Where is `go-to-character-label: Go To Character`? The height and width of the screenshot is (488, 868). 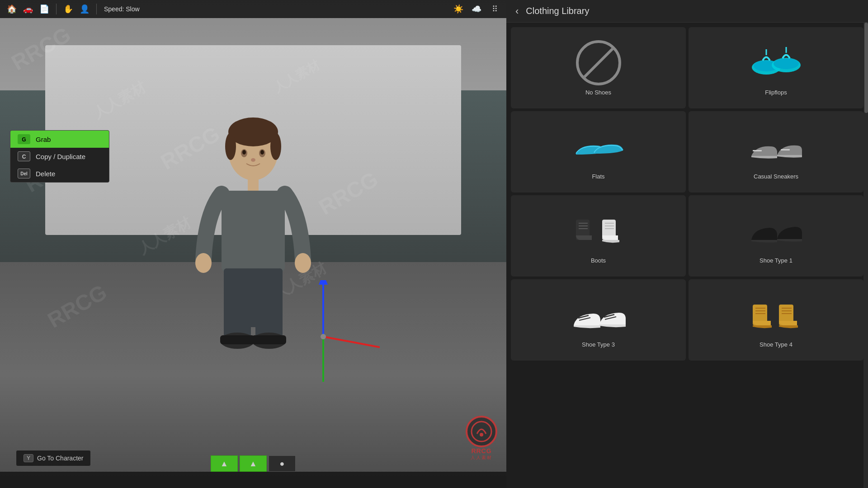
go-to-character-label: Go To Character is located at coordinates (60, 458).